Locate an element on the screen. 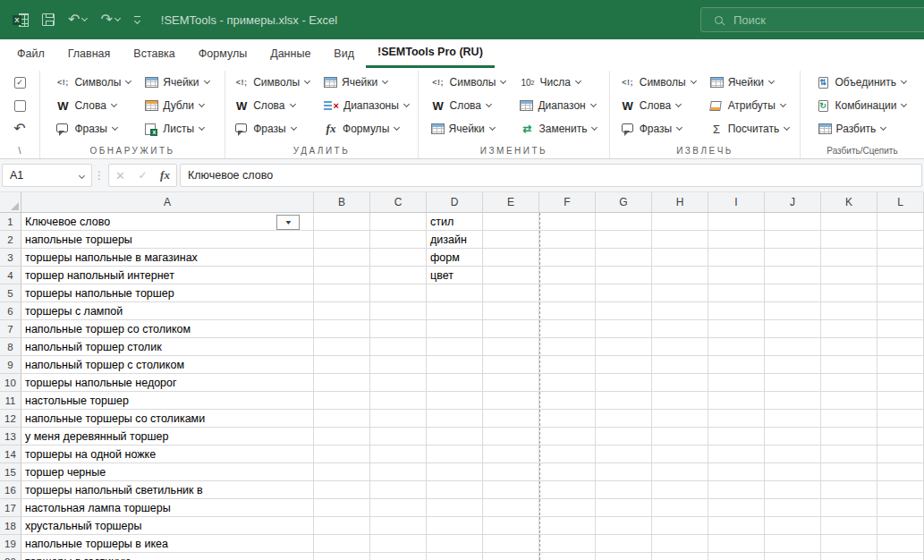  name-box: A1 is located at coordinates (47, 175).